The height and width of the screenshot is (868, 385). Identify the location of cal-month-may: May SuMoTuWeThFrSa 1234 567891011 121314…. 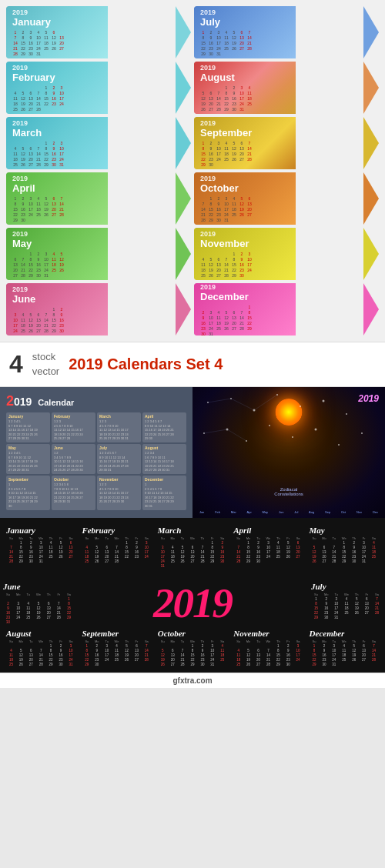
(344, 546).